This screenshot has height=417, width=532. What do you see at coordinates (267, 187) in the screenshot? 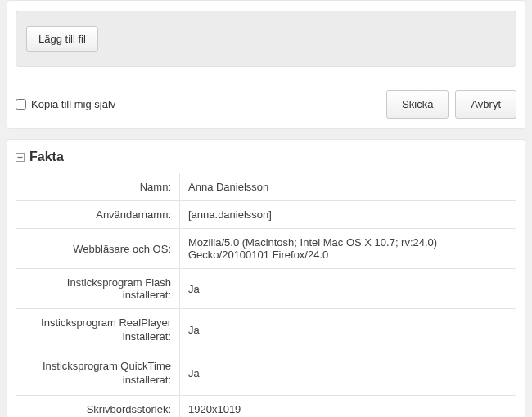
I see `table-row: Namn: Anna Danielsson` at bounding box center [267, 187].